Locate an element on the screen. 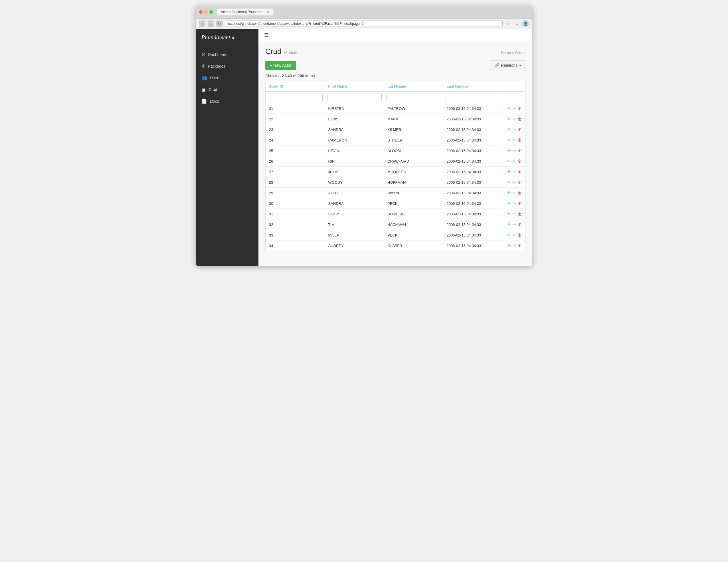  back-button: ‹ is located at coordinates (202, 24).